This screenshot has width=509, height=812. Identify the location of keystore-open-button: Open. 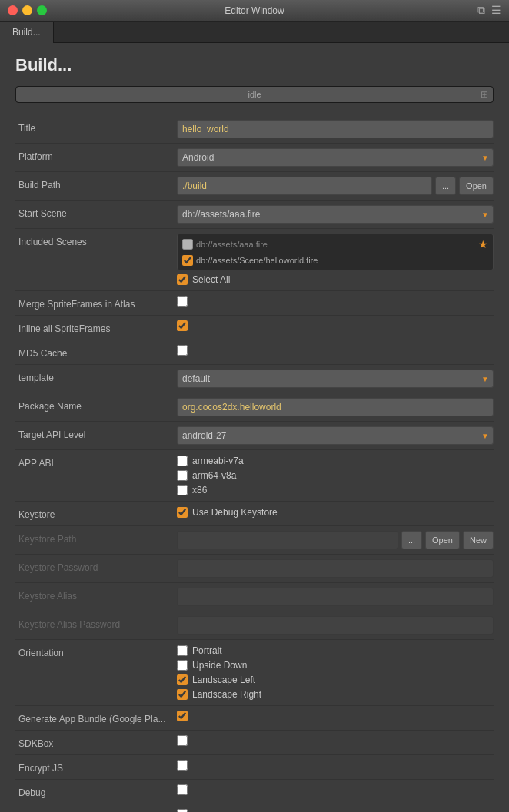
(443, 540).